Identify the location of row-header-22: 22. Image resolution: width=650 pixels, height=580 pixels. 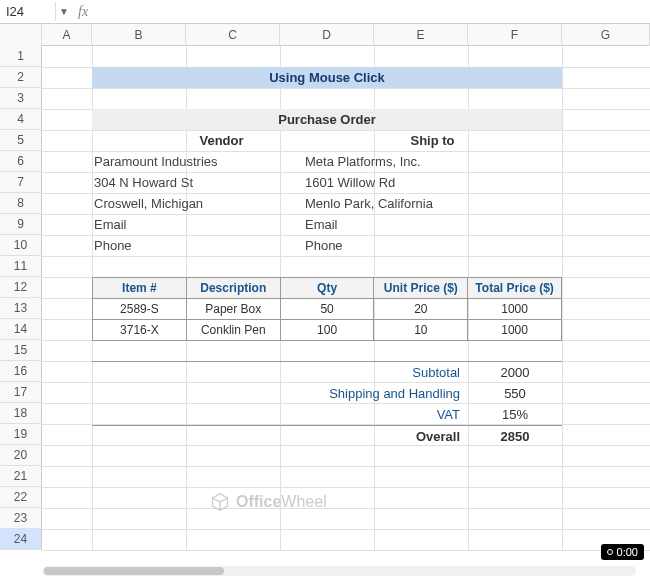
(21, 498).